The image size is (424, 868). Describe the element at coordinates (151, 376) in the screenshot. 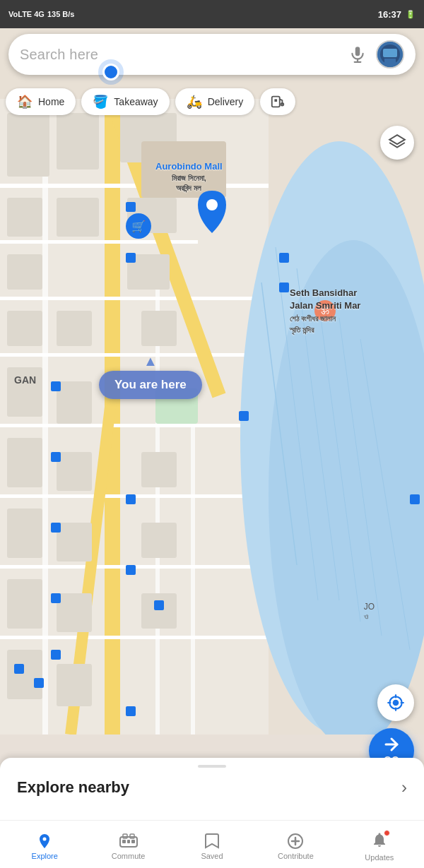

I see `you-are-here-container: ▲ You are here` at that location.